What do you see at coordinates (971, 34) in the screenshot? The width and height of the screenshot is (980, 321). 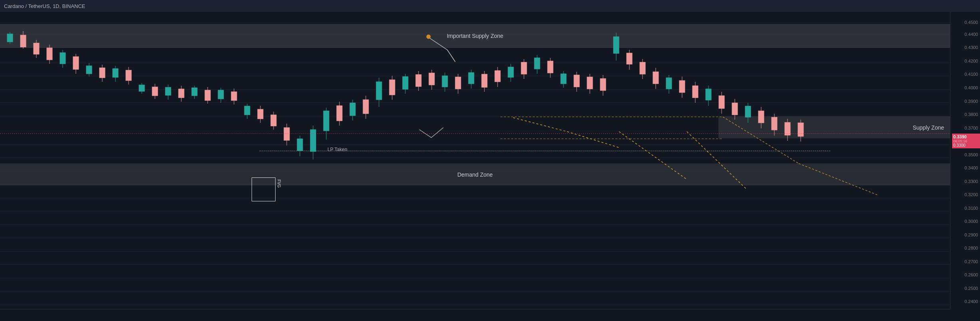 I see `price-label-0440: 0.4400` at bounding box center [971, 34].